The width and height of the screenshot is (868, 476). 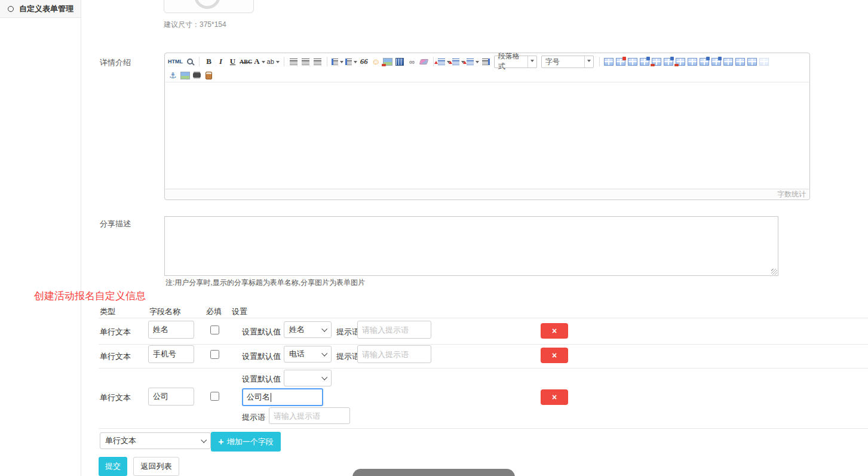 What do you see at coordinates (338, 62) in the screenshot?
I see `ordered-list-button` at bounding box center [338, 62].